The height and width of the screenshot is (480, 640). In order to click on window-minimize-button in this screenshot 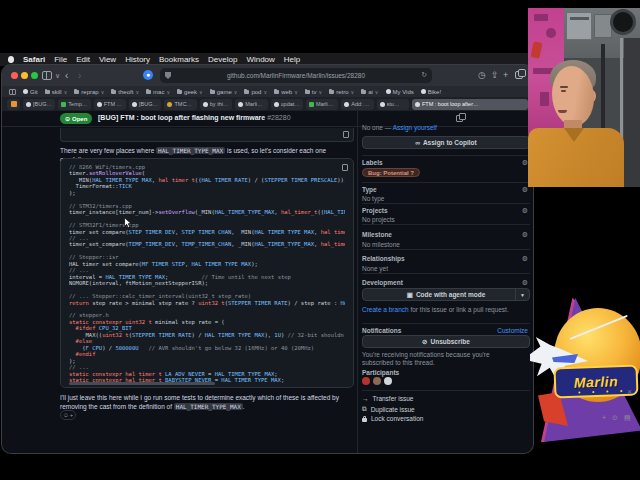, I will do `click(24, 76)`.